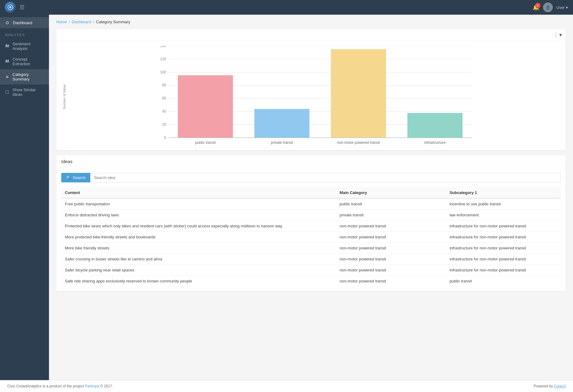 This screenshot has height=392, width=573. What do you see at coordinates (358, 94) in the screenshot?
I see `bar-nonmotor-transit` at bounding box center [358, 94].